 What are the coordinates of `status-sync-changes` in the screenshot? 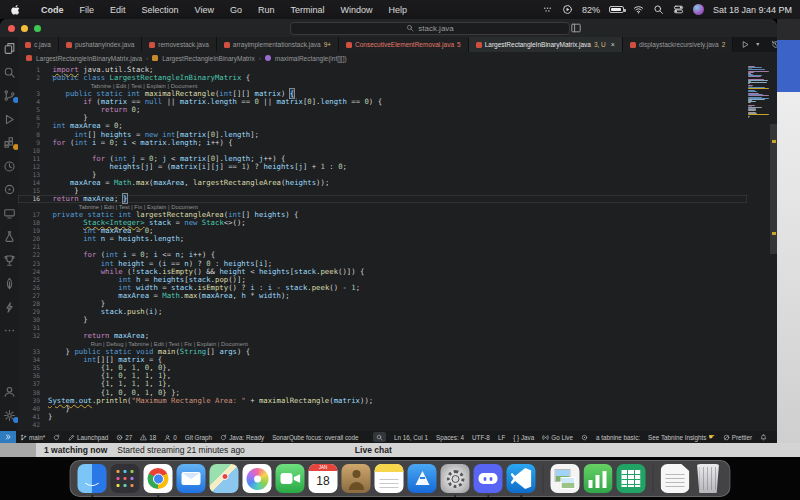 It's located at (56, 438).